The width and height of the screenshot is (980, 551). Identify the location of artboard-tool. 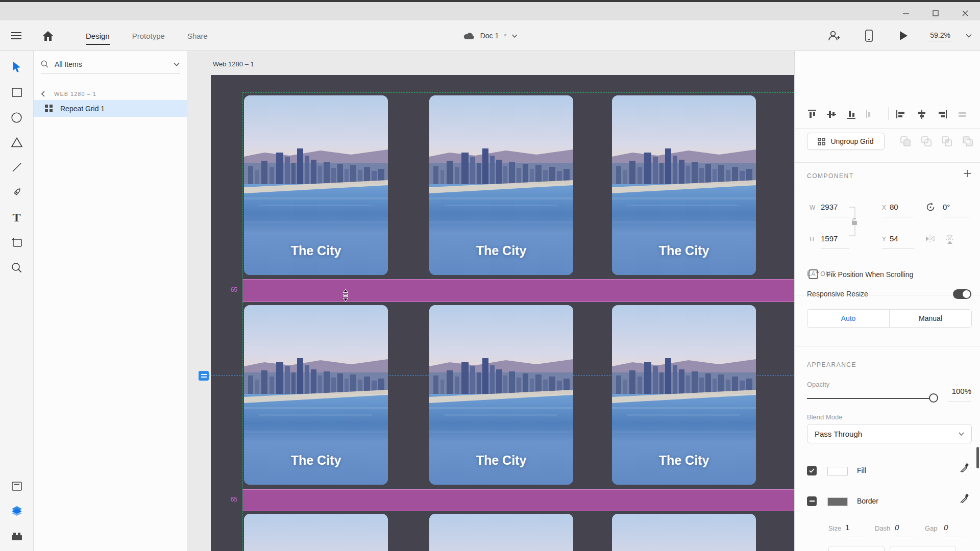
(17, 242).